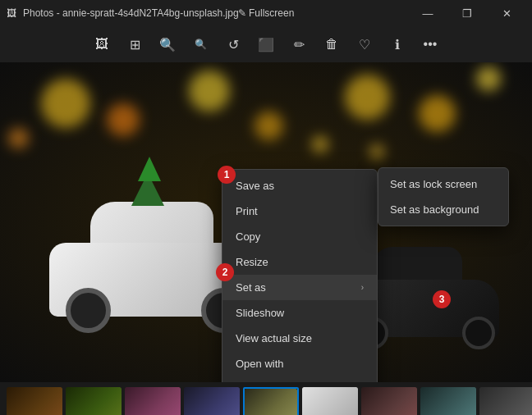 The width and height of the screenshot is (532, 415). I want to click on step-badge-1: 1, so click(227, 175).